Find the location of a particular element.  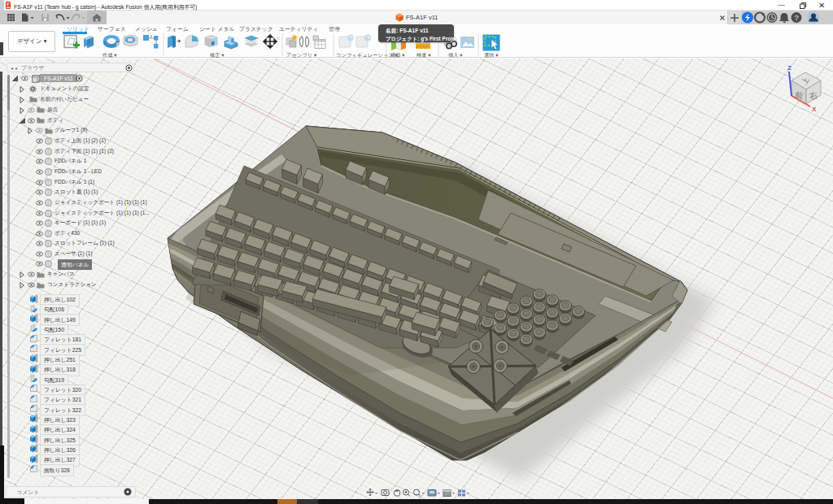

svg-text: Z is located at coordinates (789, 68).